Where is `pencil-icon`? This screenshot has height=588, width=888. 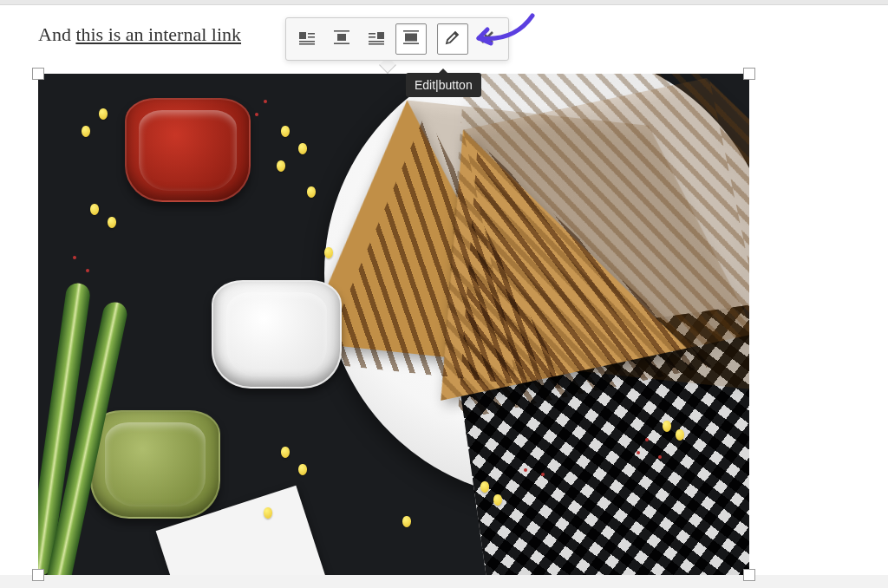
pencil-icon is located at coordinates (453, 39).